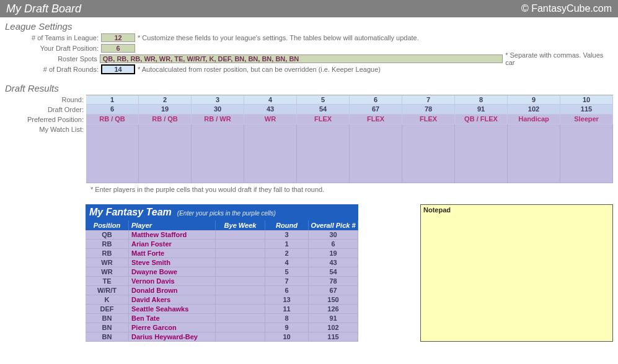  Describe the element at coordinates (107, 244) in the screenshot. I see `cell-position: RB` at that location.